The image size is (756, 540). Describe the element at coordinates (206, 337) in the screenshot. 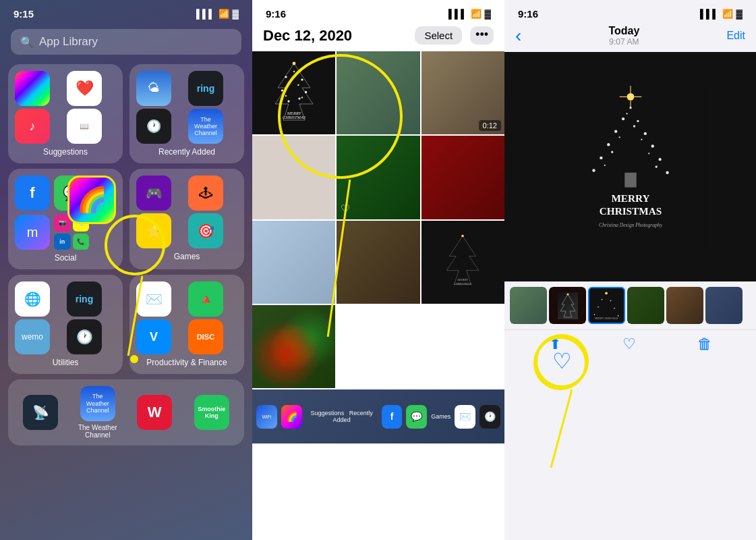

I see `app-icon-discover: DISC` at that location.